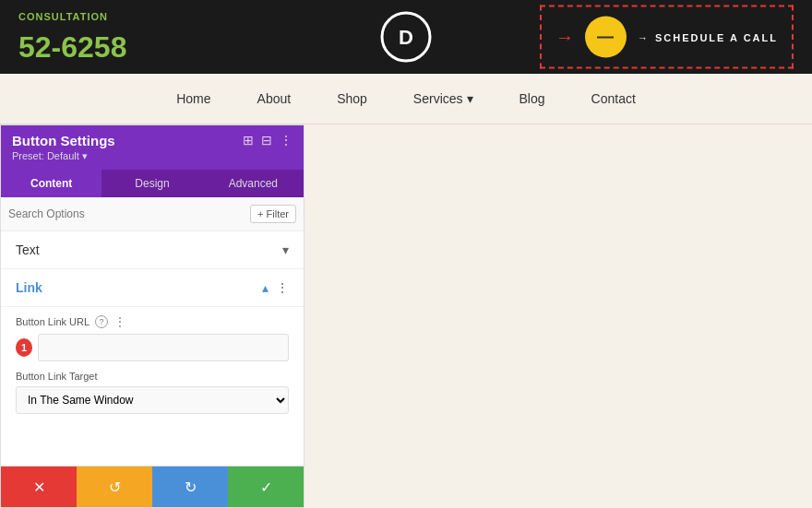 This screenshot has height=508, width=812. I want to click on consultation-label: CONSULTATION, so click(63, 17).